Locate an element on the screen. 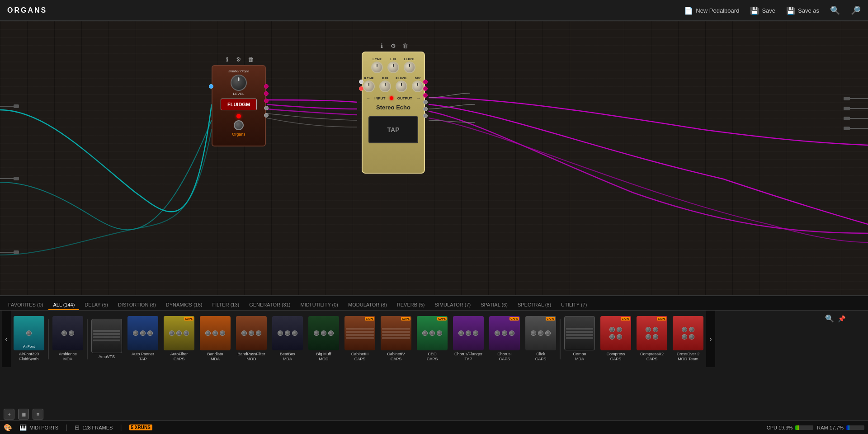 The width and height of the screenshot is (868, 434). plugin-thumb-bandpassfilter is located at coordinates (251, 333).